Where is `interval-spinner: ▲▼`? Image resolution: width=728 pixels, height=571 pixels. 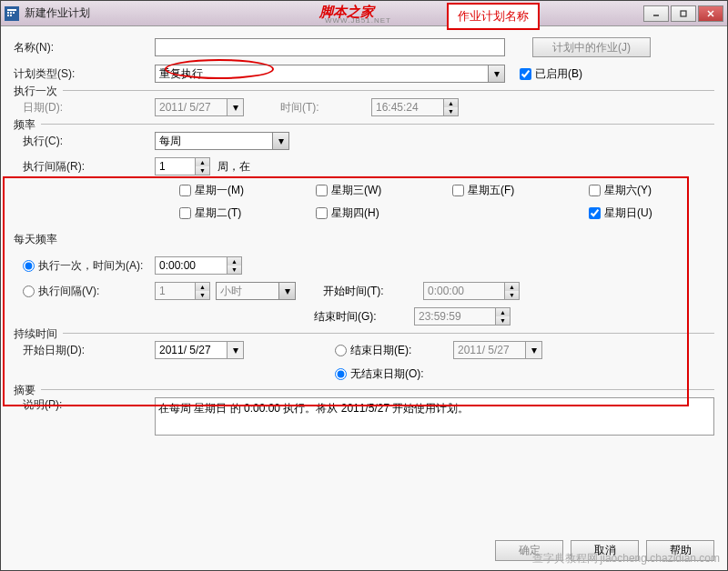 interval-spinner: ▲▼ is located at coordinates (182, 166).